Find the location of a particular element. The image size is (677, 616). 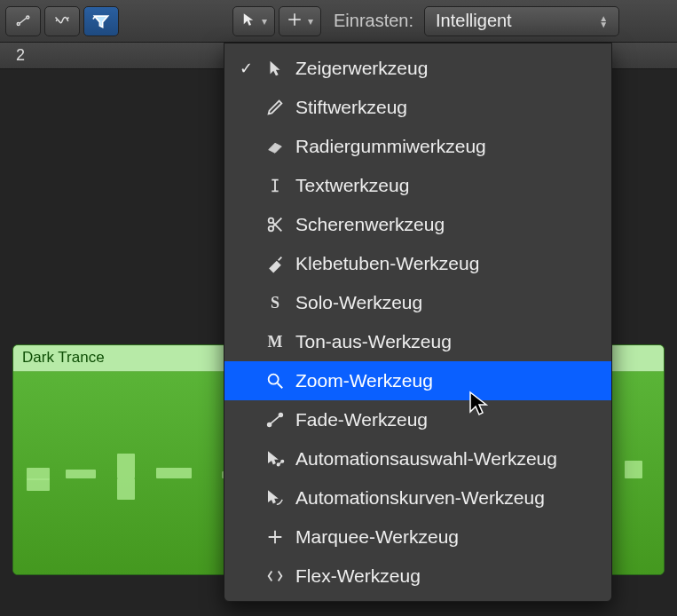

automation-mode-button is located at coordinates (23, 21).